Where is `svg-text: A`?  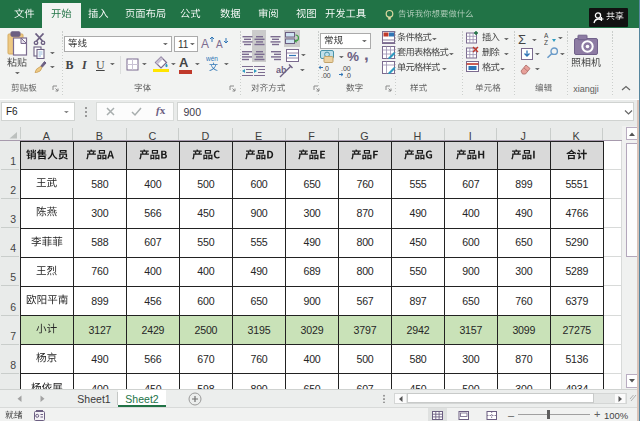
svg-text: A is located at coordinates (546, 36).